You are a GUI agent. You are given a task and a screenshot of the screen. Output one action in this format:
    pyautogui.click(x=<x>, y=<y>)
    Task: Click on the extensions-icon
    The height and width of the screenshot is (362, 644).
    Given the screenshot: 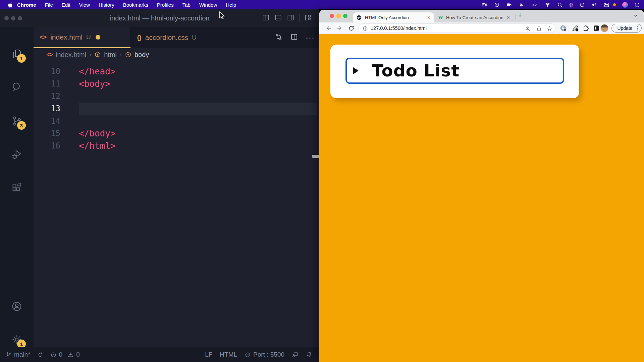 What is the action you would take?
    pyautogui.click(x=17, y=187)
    